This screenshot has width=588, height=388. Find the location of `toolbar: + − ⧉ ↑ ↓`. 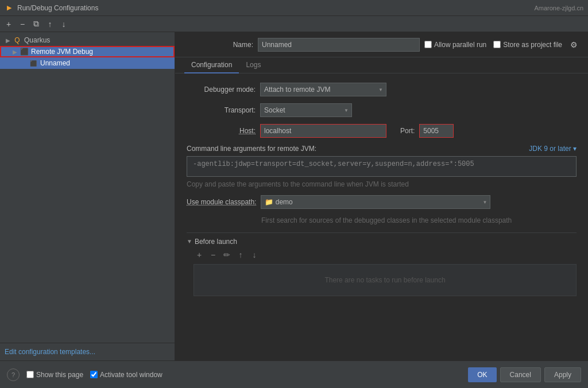

toolbar: + − ⧉ ↑ ↓ is located at coordinates (294, 24).